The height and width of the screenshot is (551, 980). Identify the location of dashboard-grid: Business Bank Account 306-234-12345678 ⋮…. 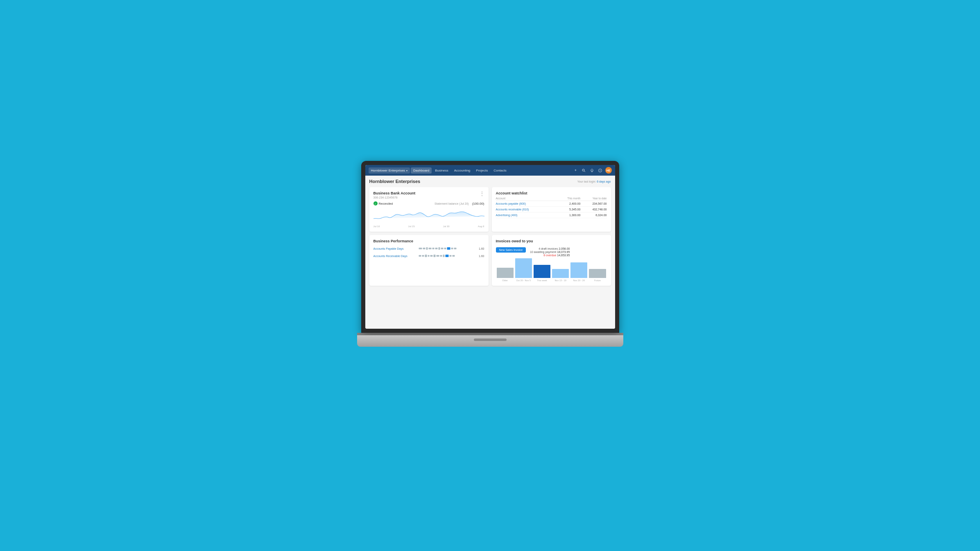
(490, 237).